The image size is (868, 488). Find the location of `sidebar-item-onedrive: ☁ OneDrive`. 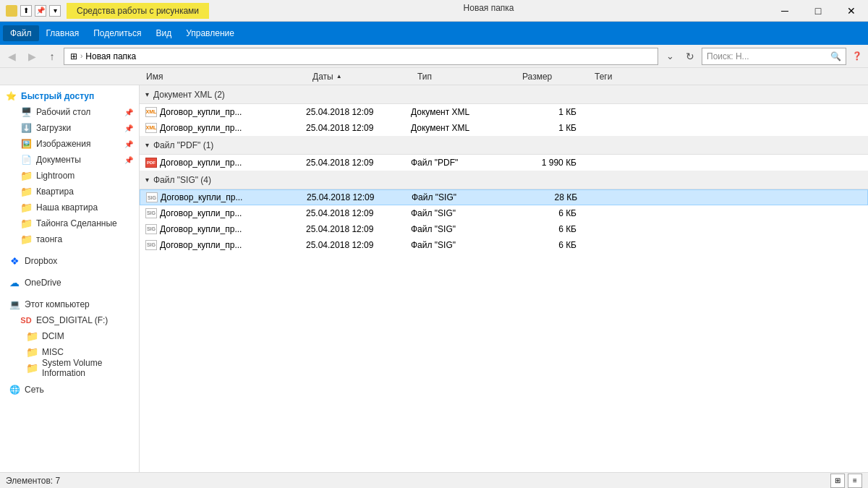

sidebar-item-onedrive: ☁ OneDrive is located at coordinates (69, 283).